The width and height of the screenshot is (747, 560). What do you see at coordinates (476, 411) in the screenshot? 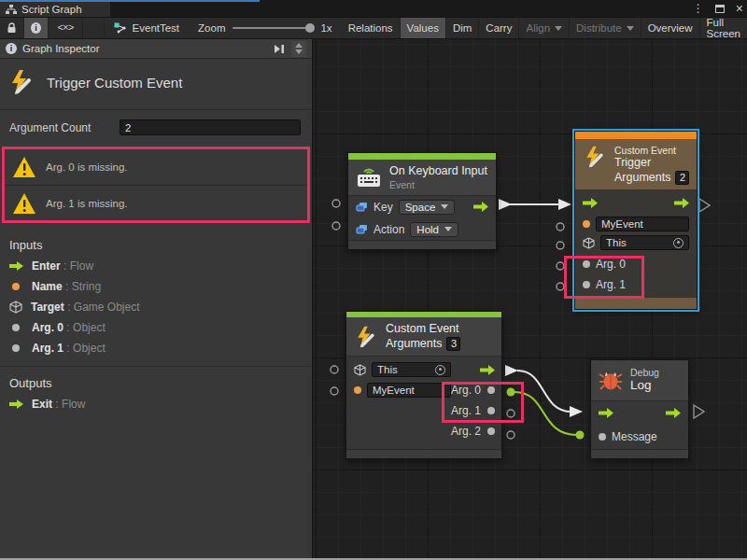
I see `arg-row: Arg. 1` at bounding box center [476, 411].